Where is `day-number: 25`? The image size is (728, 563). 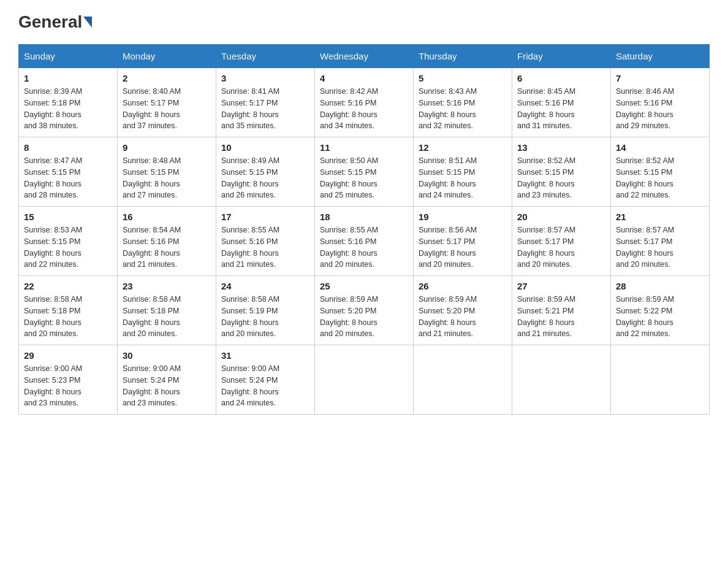 day-number: 25 is located at coordinates (364, 286).